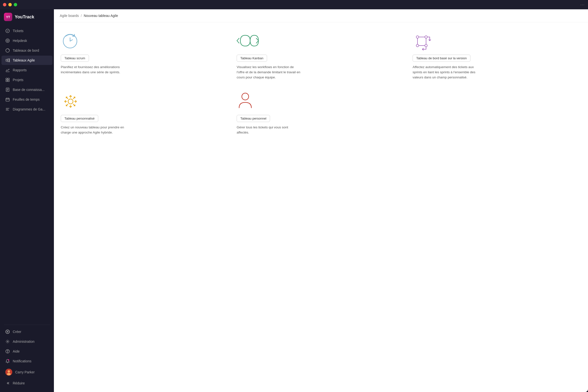 This screenshot has height=392, width=588. What do you see at coordinates (8, 383) in the screenshot?
I see `collapse-icon` at bounding box center [8, 383].